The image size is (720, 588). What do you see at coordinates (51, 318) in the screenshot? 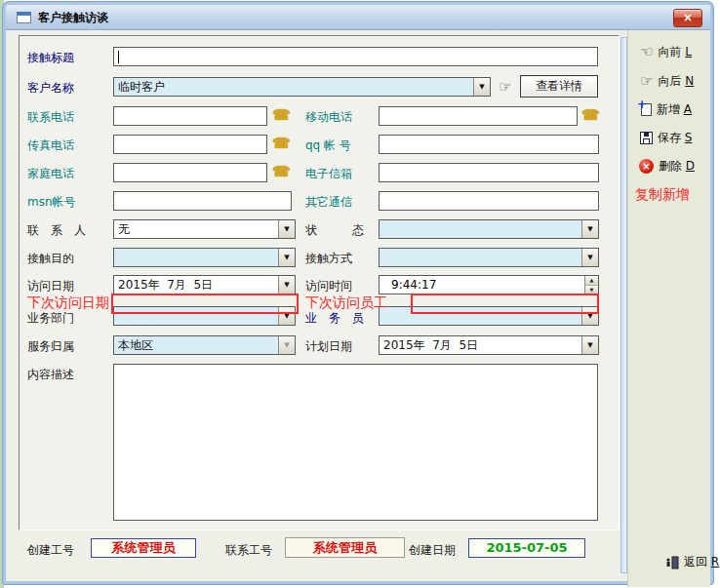
I see `business-dept-label: 业务部门` at bounding box center [51, 318].